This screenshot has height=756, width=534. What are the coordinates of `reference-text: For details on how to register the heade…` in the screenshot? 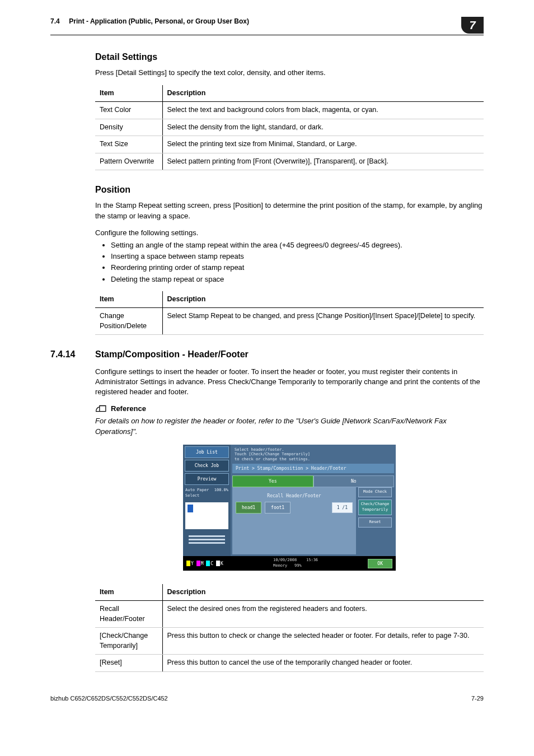 It's located at (289, 426).